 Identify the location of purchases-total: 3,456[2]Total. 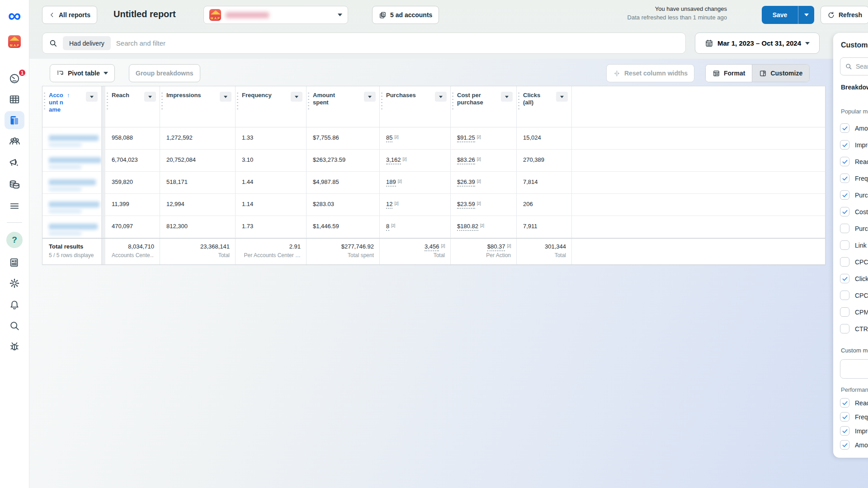
(415, 251).